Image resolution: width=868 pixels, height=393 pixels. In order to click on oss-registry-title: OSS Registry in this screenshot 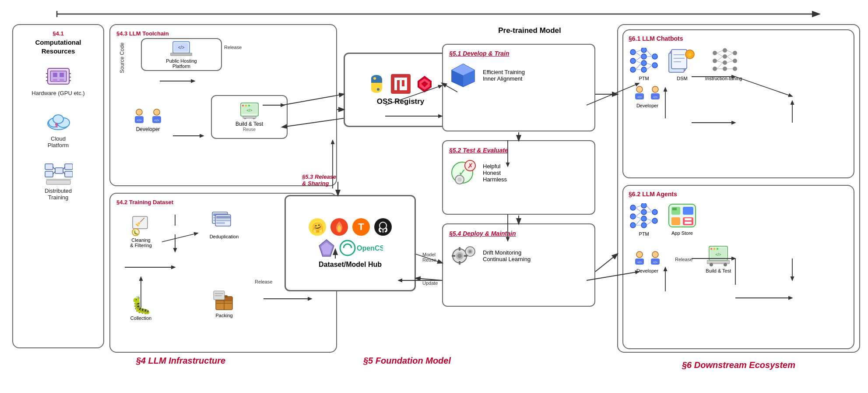, I will do `click(401, 102)`.